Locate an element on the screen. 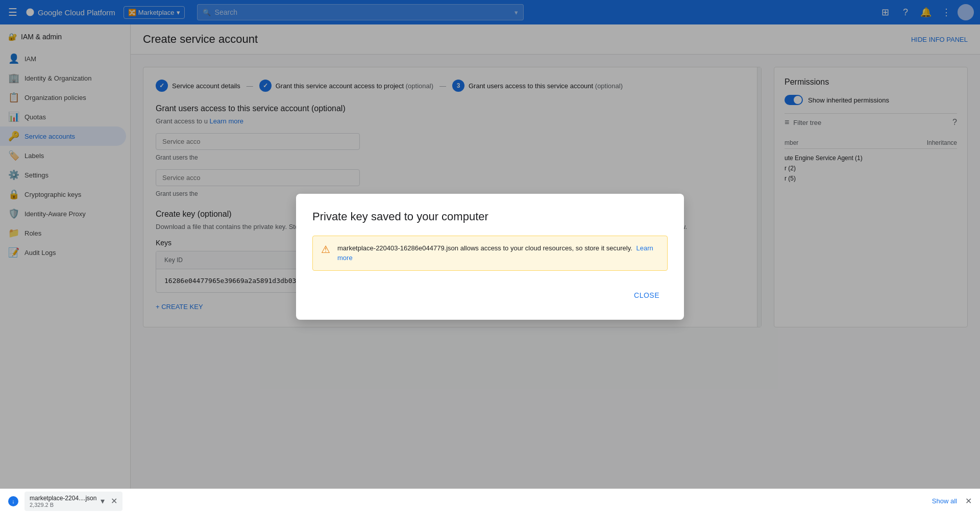  dialog-warning: ⚠ marketplace-220403-16286e044779.json a… is located at coordinates (490, 253).